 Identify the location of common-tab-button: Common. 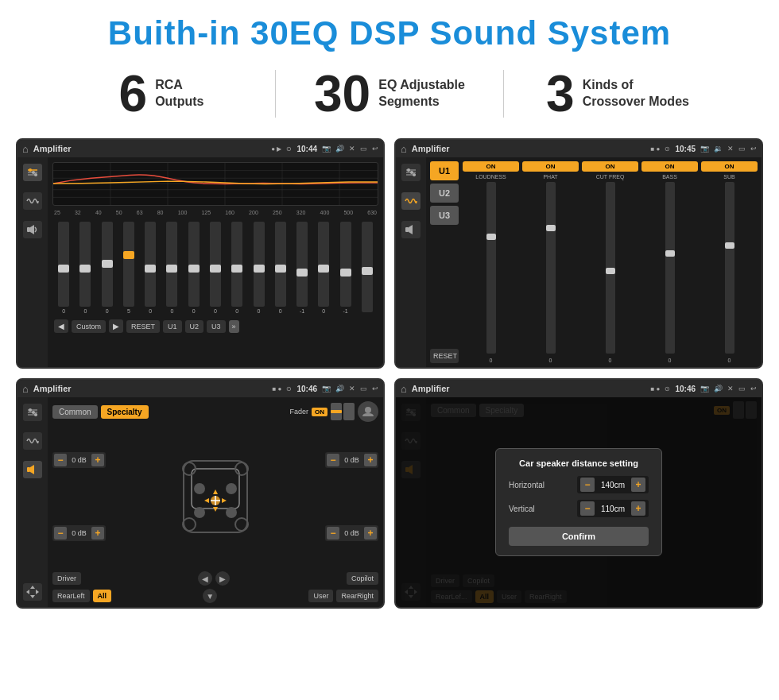
(75, 412).